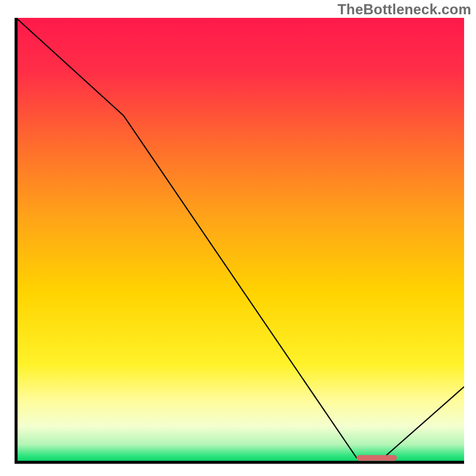 The width and height of the screenshot is (476, 476). I want to click on watermark-text: TheBottleneck.com, so click(405, 10).